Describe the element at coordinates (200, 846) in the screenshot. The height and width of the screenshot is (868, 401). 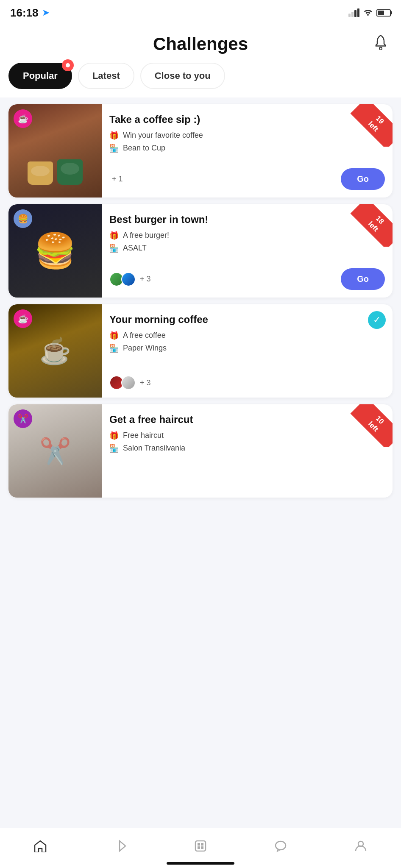
I see `nav-store` at that location.